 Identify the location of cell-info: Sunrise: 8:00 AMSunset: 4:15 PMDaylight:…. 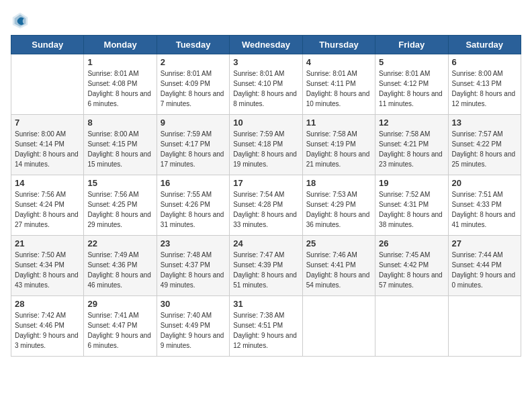
(120, 149).